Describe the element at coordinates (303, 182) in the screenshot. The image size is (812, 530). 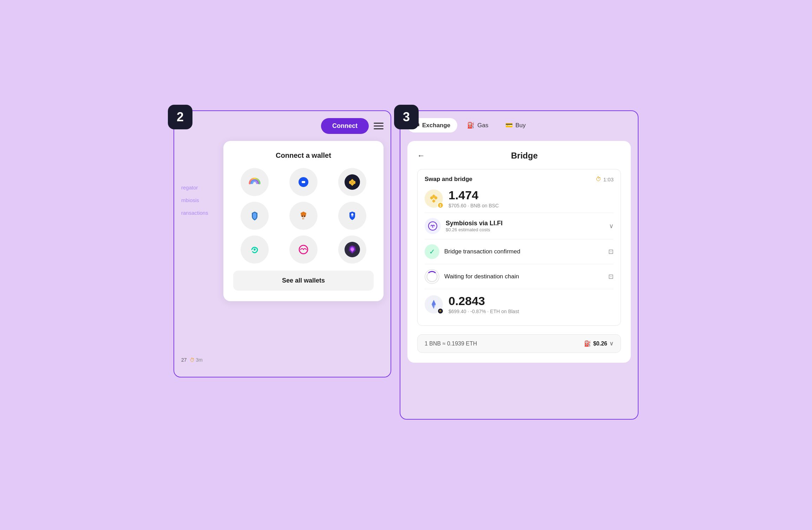
I see `wallet-coinbase` at that location.